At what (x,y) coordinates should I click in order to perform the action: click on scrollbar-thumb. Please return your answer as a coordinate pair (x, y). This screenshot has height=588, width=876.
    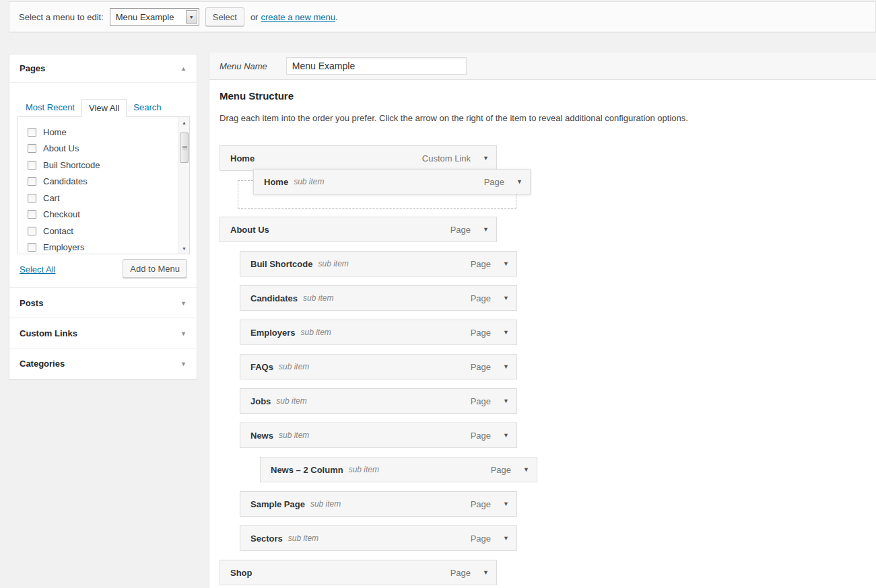
    Looking at the image, I should click on (184, 148).